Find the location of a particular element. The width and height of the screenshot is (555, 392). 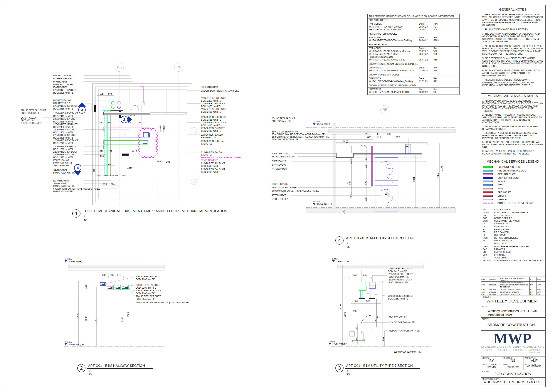

annotation-label: 15ø CD COP:2475 mm FFL is located at coordinates (286, 140).